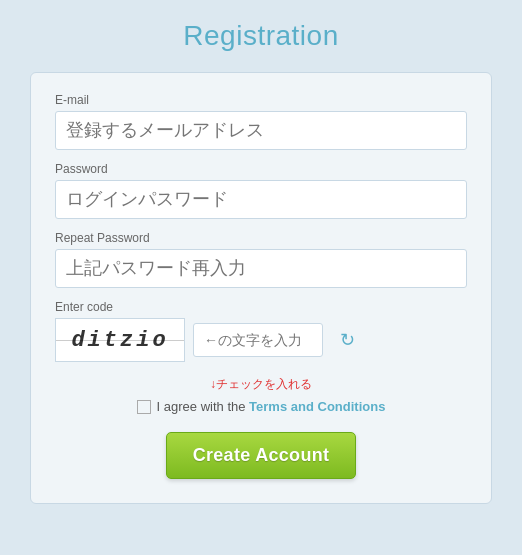 This screenshot has width=522, height=555. What do you see at coordinates (348, 340) in the screenshot?
I see `refresh-icon: ↻` at bounding box center [348, 340].